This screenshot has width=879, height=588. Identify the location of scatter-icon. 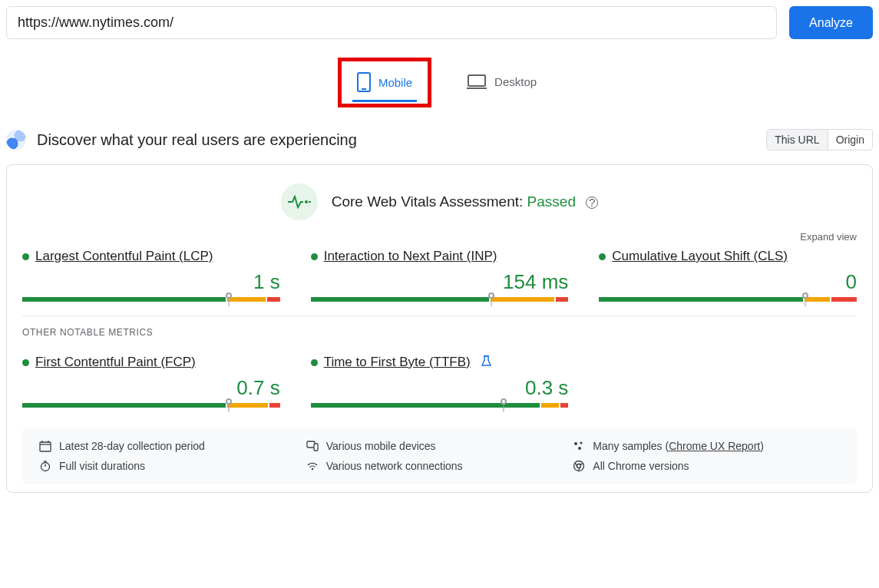
(579, 446).